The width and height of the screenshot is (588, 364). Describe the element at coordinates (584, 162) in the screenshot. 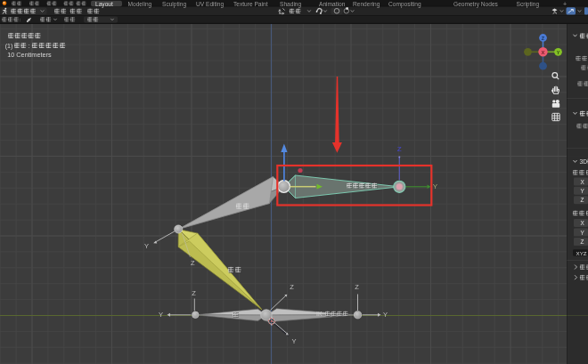

I see `svg-text: 3D` at that location.